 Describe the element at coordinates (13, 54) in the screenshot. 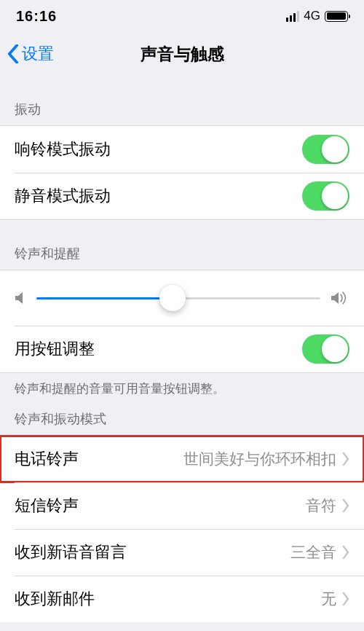

I see `chevron-left-icon` at that location.